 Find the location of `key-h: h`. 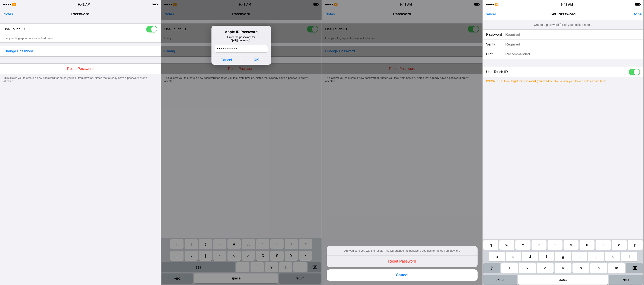

key-h: h is located at coordinates (580, 257).